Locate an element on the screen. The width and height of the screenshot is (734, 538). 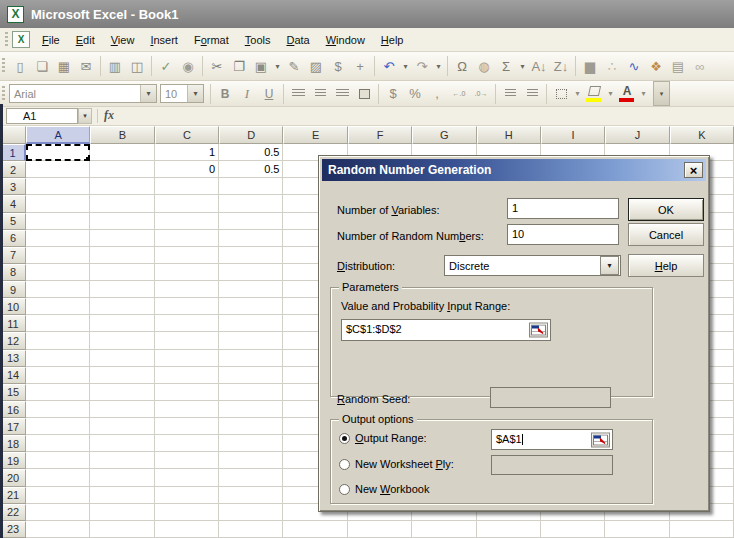
column-header-E: E is located at coordinates (315, 135).